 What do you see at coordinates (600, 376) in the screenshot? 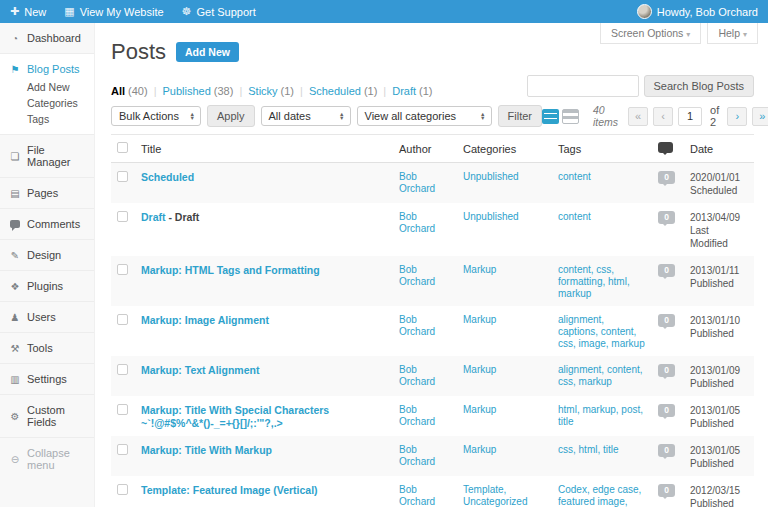
I see `tags-links: alignment, content, css, markup` at bounding box center [600, 376].